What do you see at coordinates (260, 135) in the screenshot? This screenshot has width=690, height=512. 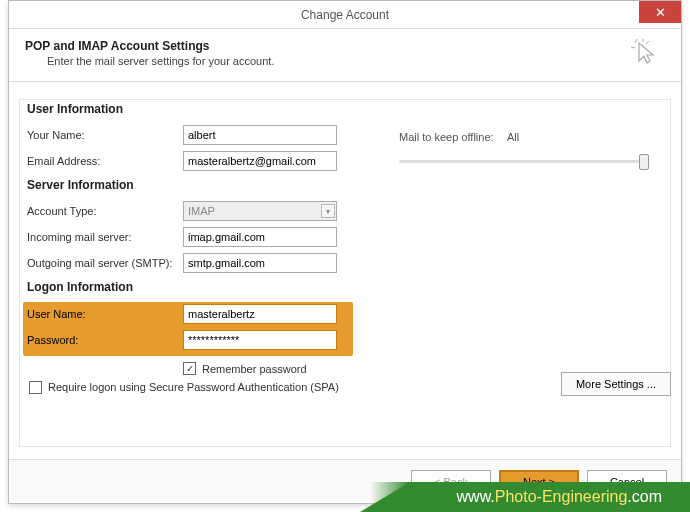 I see `your-name-input` at bounding box center [260, 135].